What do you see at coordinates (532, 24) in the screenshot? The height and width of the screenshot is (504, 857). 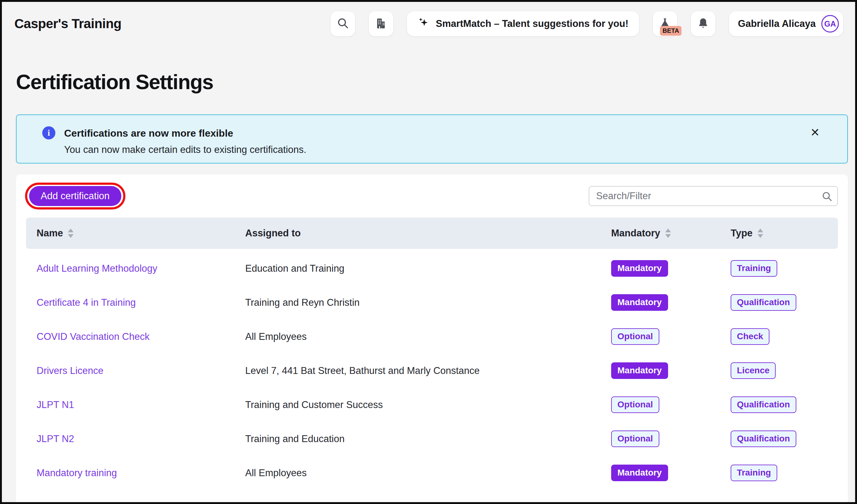 I see `smartmatch-label: SmartMatch – Talent suggestions for you!` at bounding box center [532, 24].